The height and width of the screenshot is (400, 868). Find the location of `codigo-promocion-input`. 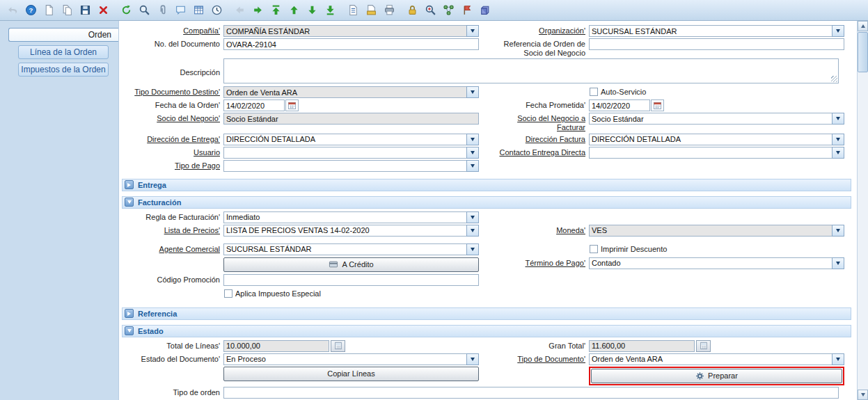

codigo-promocion-input is located at coordinates (351, 280).